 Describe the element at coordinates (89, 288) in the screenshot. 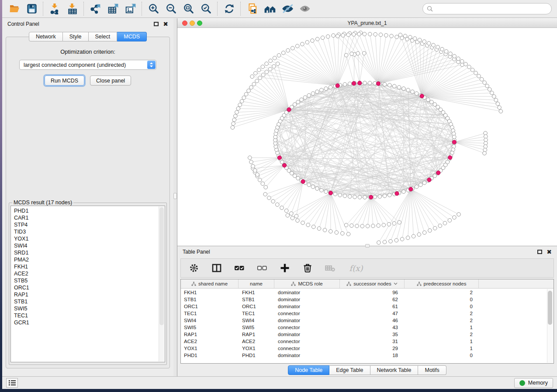

I see `mcds-result-item: ORC1` at that location.